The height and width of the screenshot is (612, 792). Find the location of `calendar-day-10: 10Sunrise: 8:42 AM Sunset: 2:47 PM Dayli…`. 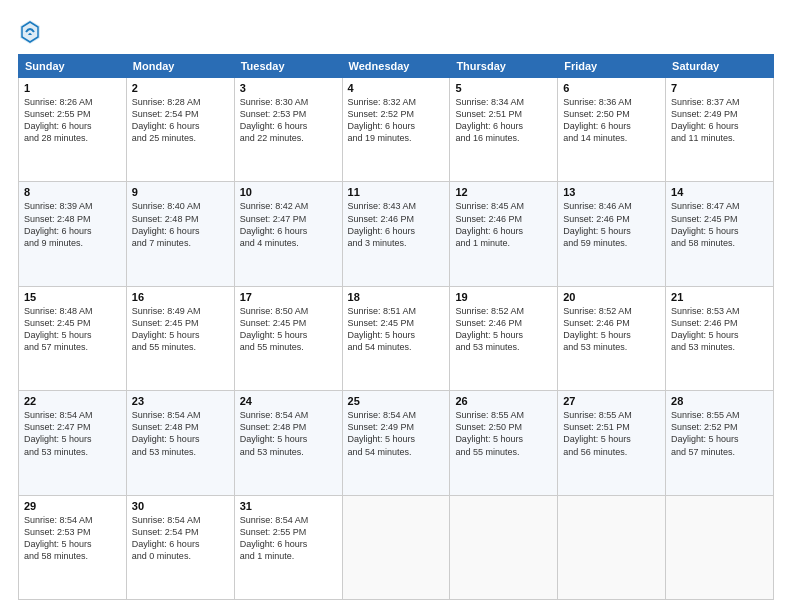

calendar-day-10: 10Sunrise: 8:42 AM Sunset: 2:47 PM Dayli… is located at coordinates (288, 234).